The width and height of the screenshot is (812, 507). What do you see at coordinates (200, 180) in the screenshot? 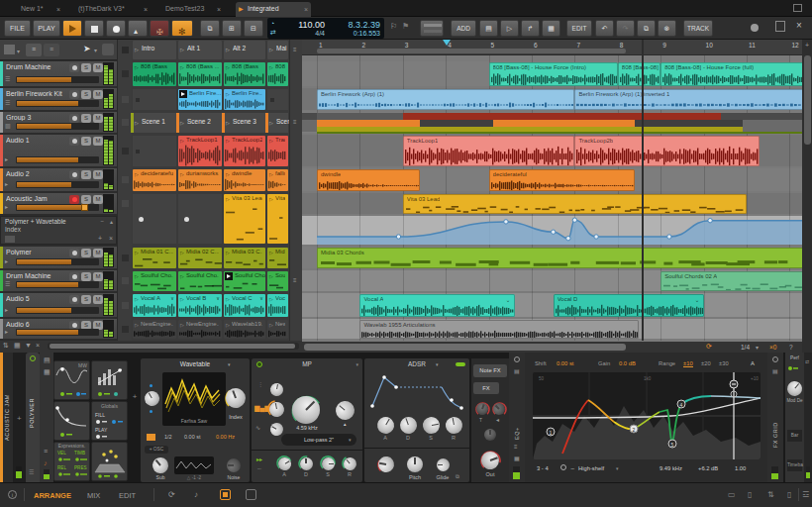
I see `launcher-clip: ▷durianworks...` at bounding box center [200, 180].